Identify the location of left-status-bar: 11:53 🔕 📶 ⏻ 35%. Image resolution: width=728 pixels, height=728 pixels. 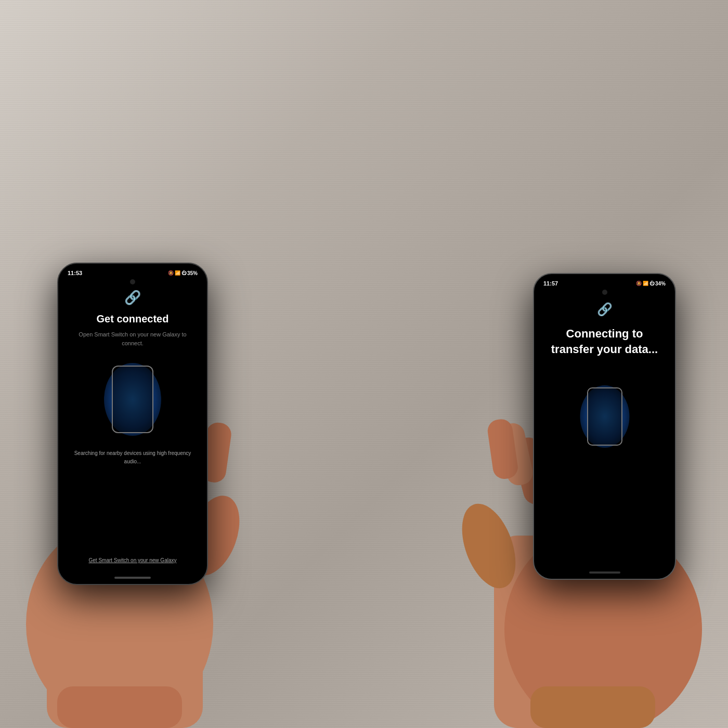
(133, 271).